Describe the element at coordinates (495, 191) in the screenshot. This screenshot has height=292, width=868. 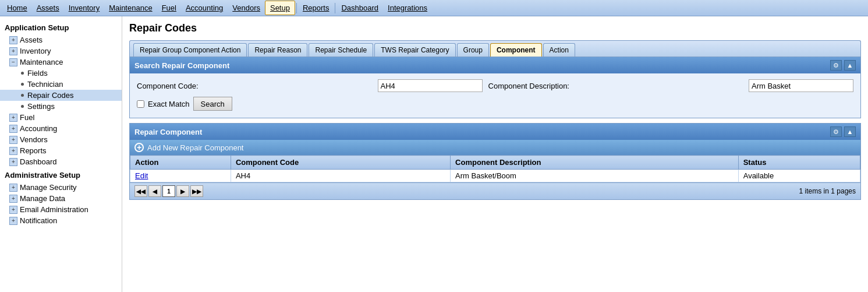
I see `pagination-row: ◀◀ ◀ 1 ▶ ▶▶ 1 items in 1 pages` at that location.